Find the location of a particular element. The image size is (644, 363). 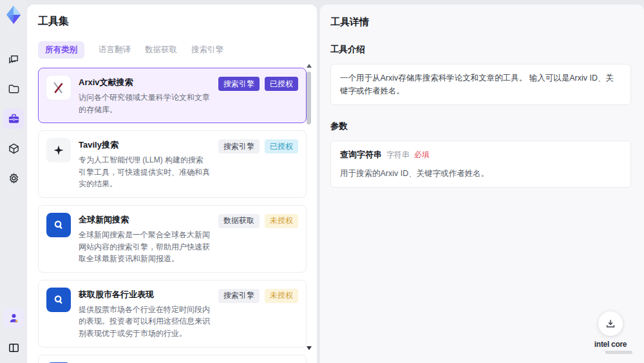

list-item-active-stocks: 获取市场最活跃股票信息 提供当天交易量最高的股票列表，投资者可以利用这些信息来识… is located at coordinates (173, 358).